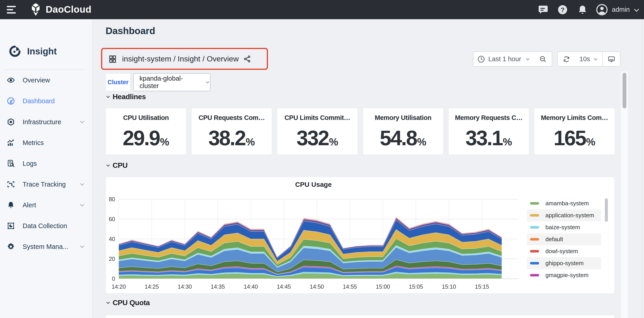  What do you see at coordinates (46, 143) in the screenshot?
I see `sidebar-item-metrics: Metrics` at bounding box center [46, 143].